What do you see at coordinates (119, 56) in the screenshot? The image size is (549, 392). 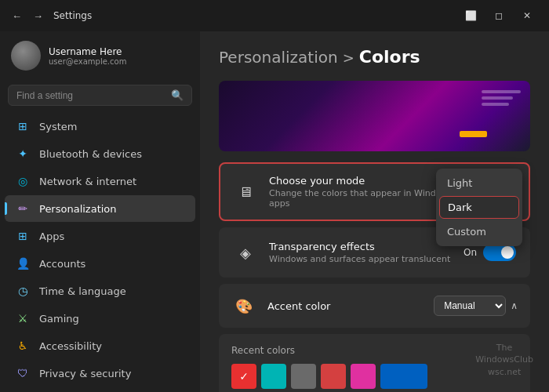 I see `user-info: Username Here user@example.com` at bounding box center [119, 56].